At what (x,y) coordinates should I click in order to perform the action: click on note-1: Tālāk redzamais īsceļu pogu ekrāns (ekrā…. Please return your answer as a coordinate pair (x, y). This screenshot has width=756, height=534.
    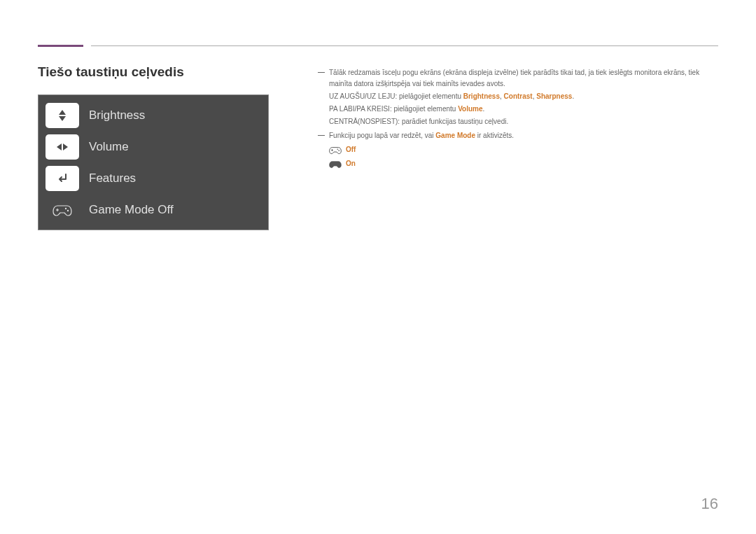
    Looking at the image, I should click on (518, 78).